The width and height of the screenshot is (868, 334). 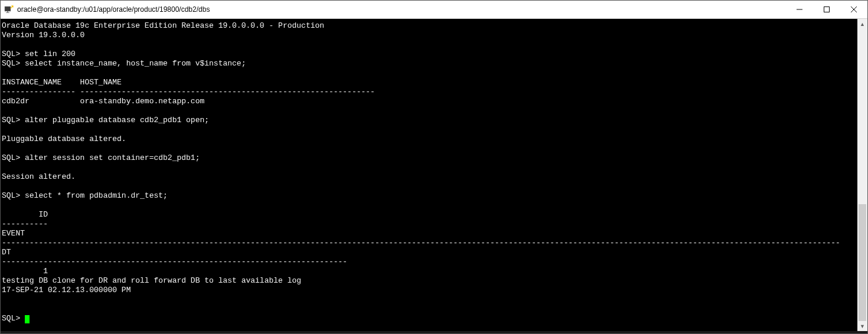 I want to click on taskbar-strip, so click(x=434, y=332).